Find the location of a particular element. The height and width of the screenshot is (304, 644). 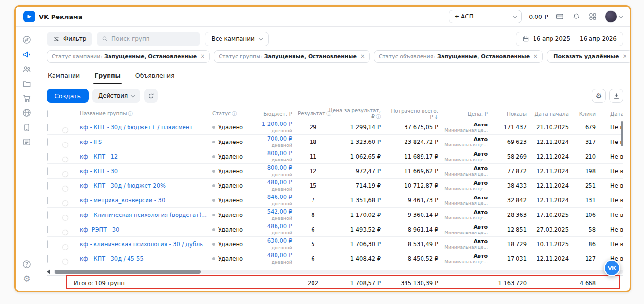

scrollbar-track is located at coordinates (338, 272).